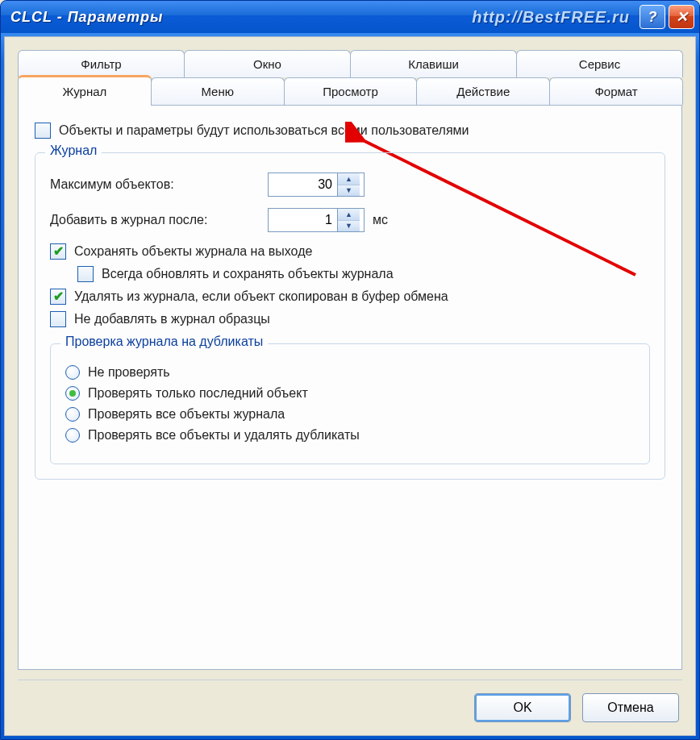 Image resolution: width=700 pixels, height=740 pixels. Describe the element at coordinates (264, 131) in the screenshot. I see `shared-checkbox-label: Объекты и параметры будут использоваться…` at that location.